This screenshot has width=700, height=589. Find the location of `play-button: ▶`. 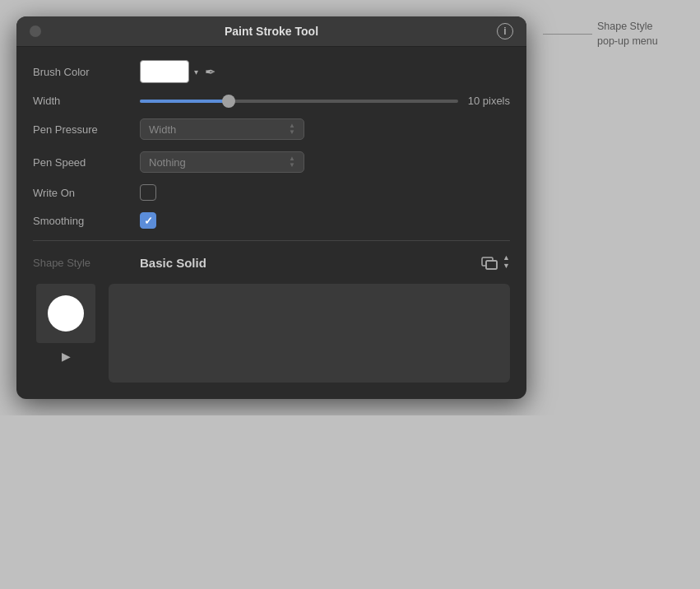

play-button: ▶ is located at coordinates (66, 356).